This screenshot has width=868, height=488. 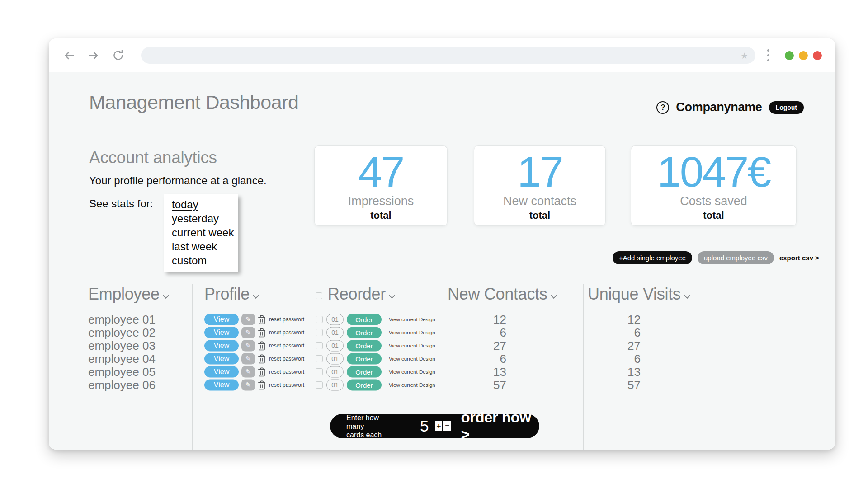 I want to click on column-header-unique-visits: Unique Visits, so click(x=638, y=294).